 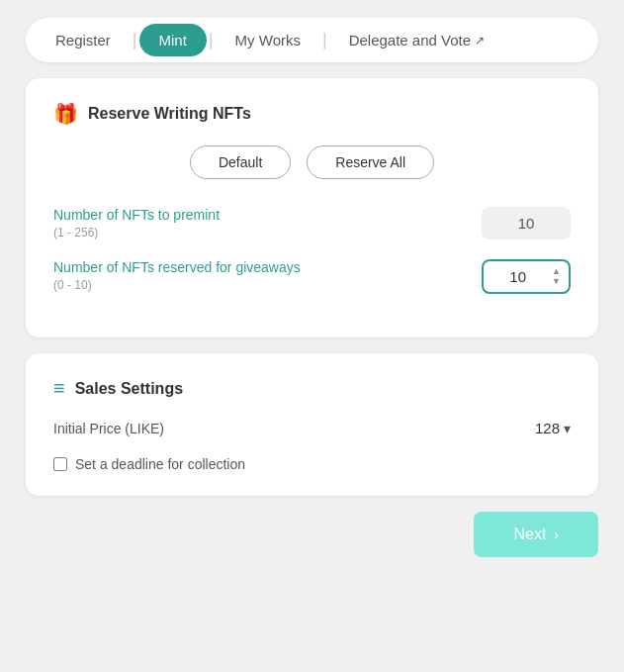 I want to click on initial-price-row: Initial Price (LIKE) 128 ▾, so click(x=312, y=428).